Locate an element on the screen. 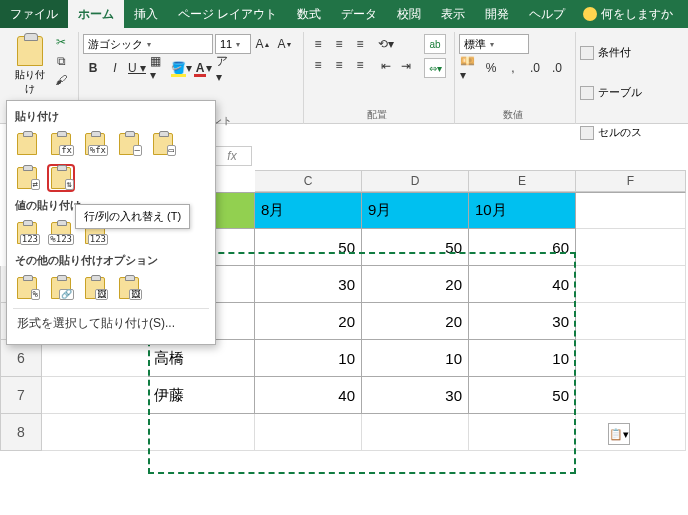 The height and width of the screenshot is (515, 688). cell-d-month: 9月 is located at coordinates (416, 210).